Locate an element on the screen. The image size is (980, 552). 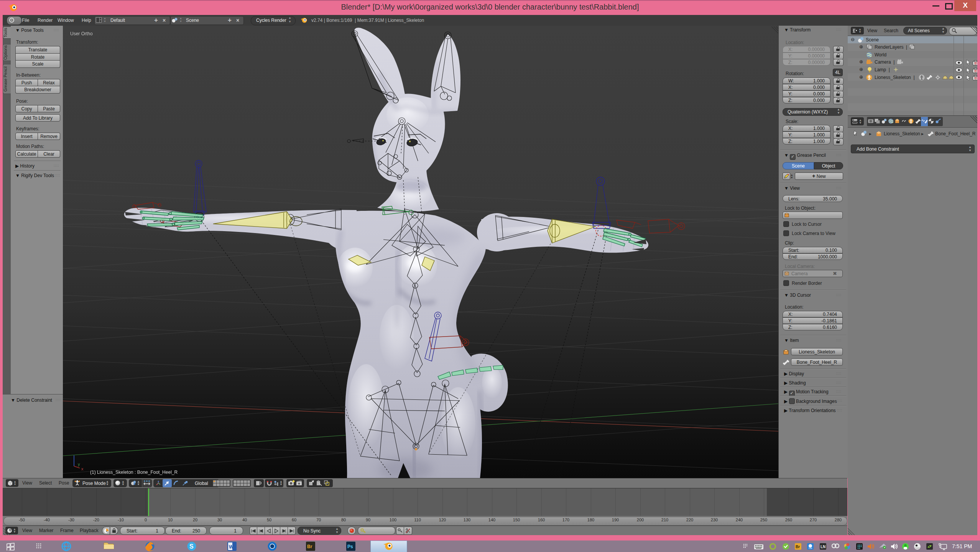
svg-text: Ps is located at coordinates (350, 547).